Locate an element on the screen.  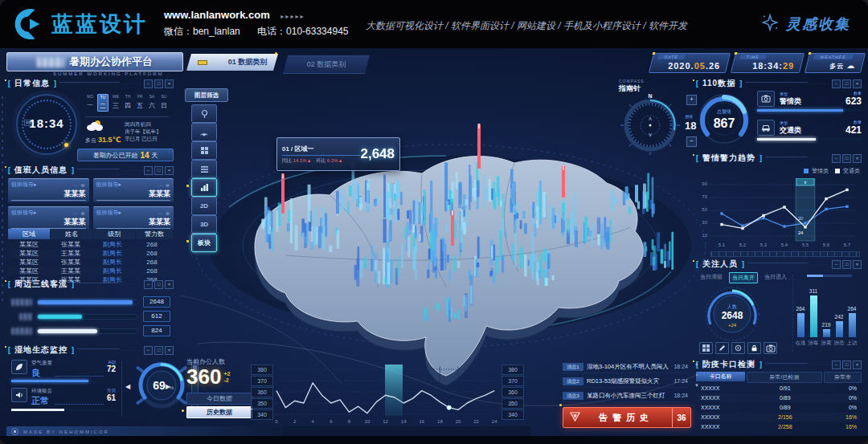
panel-title: 值班人员信息 is located at coordinates (41, 170).